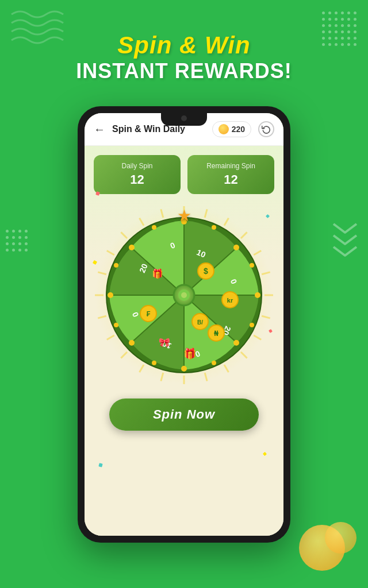 The width and height of the screenshot is (368, 588). I want to click on instant-rewards-title: INSTANT REWARDS!, so click(184, 71).